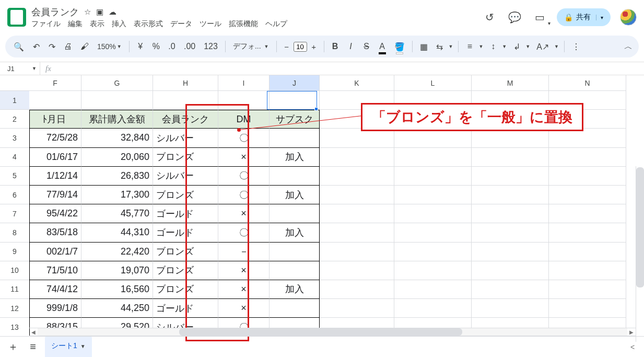  Describe the element at coordinates (85, 47) in the screenshot. I see `paint-format-icon: 🖌` at that location.